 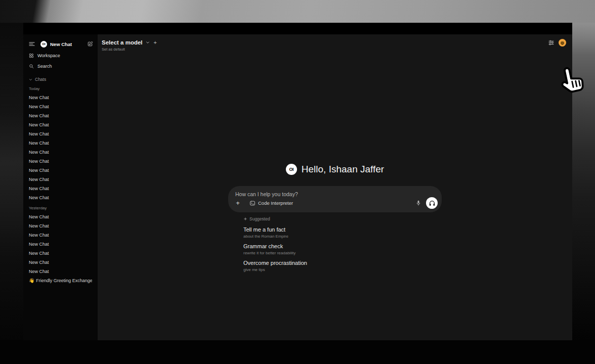 I want to click on chats-section-header: Chats, so click(x=61, y=79).